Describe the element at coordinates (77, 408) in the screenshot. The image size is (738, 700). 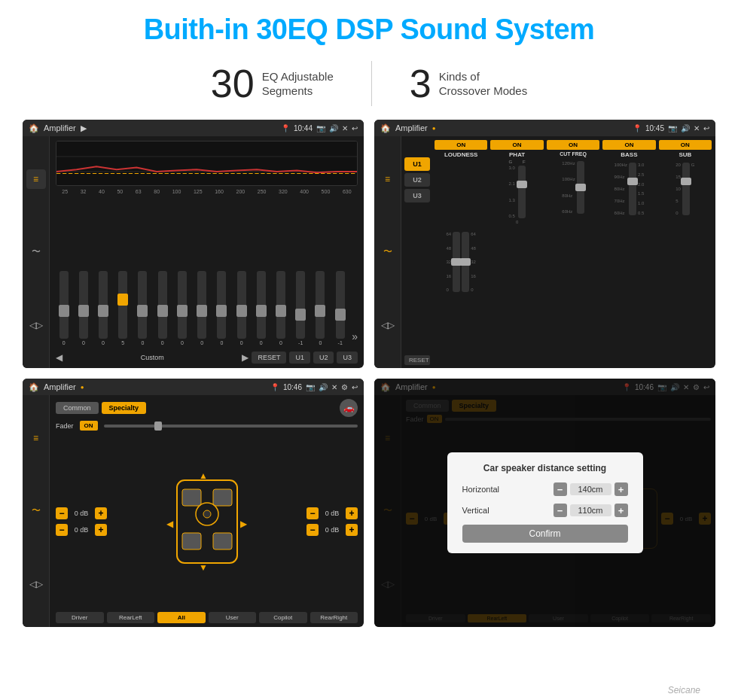
I see `common-tab: Common` at that location.